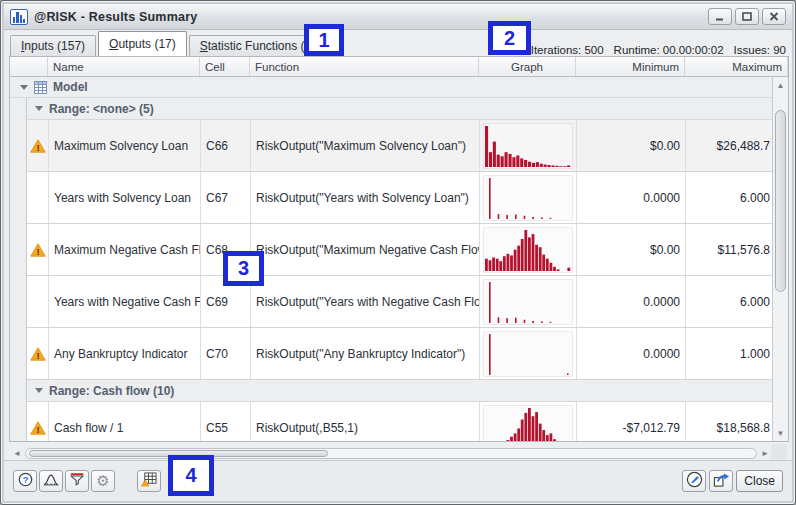 Image resolution: width=796 pixels, height=505 pixels. What do you see at coordinates (125, 146) in the screenshot?
I see `output-name: Maximum Solvency Loan` at bounding box center [125, 146].